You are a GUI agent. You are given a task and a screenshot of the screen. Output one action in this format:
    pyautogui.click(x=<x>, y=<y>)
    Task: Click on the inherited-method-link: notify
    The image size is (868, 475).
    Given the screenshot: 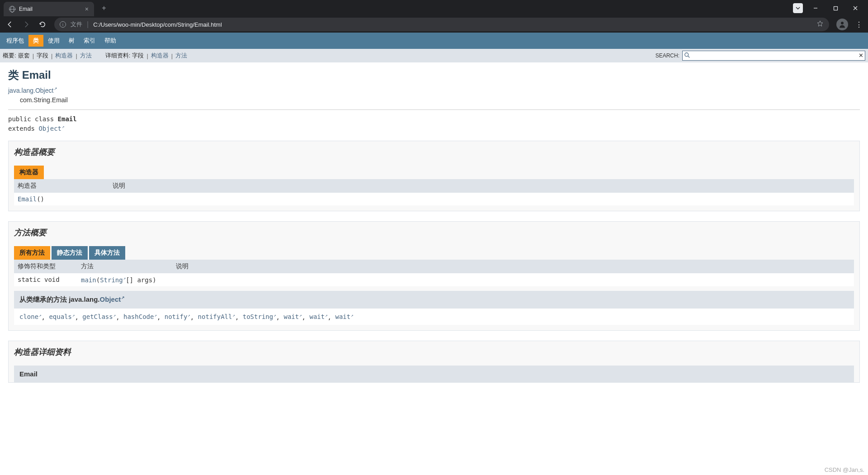 What is the action you would take?
    pyautogui.click(x=177, y=317)
    